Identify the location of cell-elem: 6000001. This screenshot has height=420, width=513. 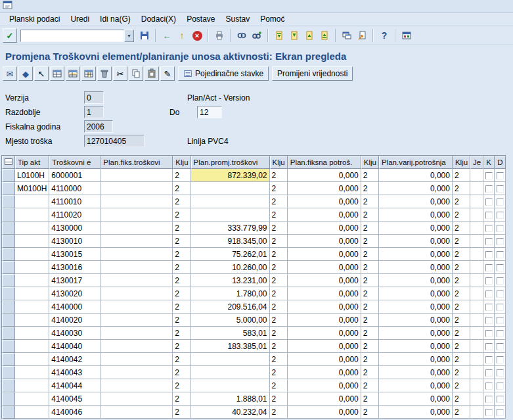
(75, 175).